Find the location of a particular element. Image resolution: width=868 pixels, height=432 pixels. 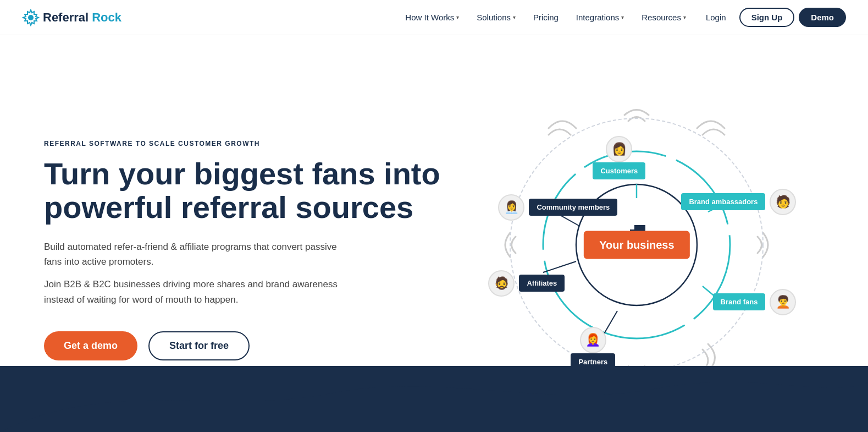

customers-avatar: 👩 is located at coordinates (619, 149).